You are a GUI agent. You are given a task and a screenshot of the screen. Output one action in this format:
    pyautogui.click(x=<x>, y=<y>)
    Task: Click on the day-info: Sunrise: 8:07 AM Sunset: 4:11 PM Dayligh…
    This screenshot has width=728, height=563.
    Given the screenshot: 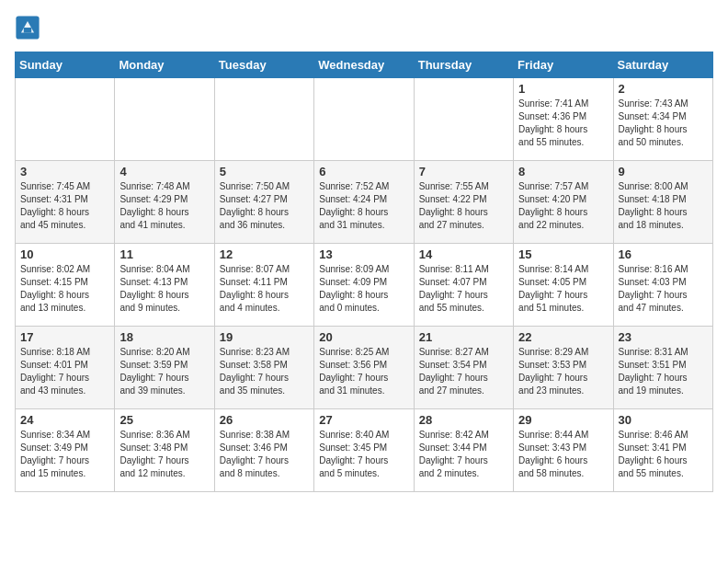 What is the action you would take?
    pyautogui.click(x=265, y=289)
    